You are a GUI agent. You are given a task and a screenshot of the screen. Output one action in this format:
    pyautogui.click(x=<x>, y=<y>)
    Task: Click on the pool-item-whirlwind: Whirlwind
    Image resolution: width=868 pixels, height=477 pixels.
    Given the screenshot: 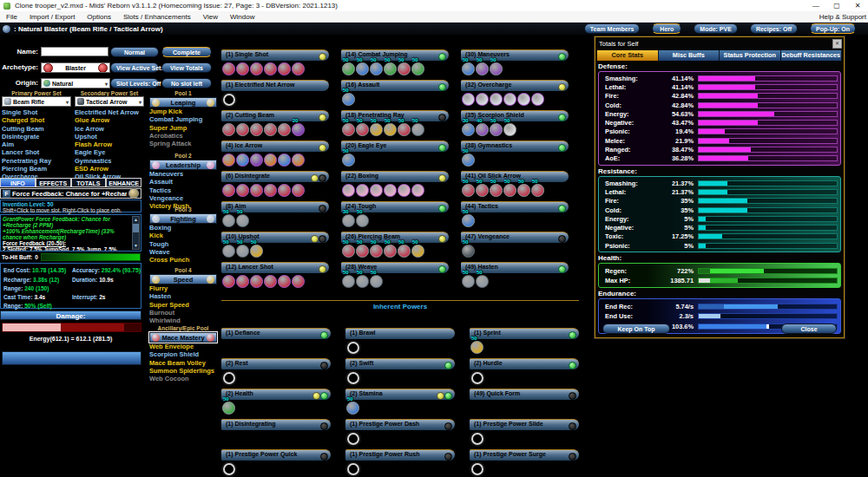 What is the action you would take?
    pyautogui.click(x=183, y=321)
    